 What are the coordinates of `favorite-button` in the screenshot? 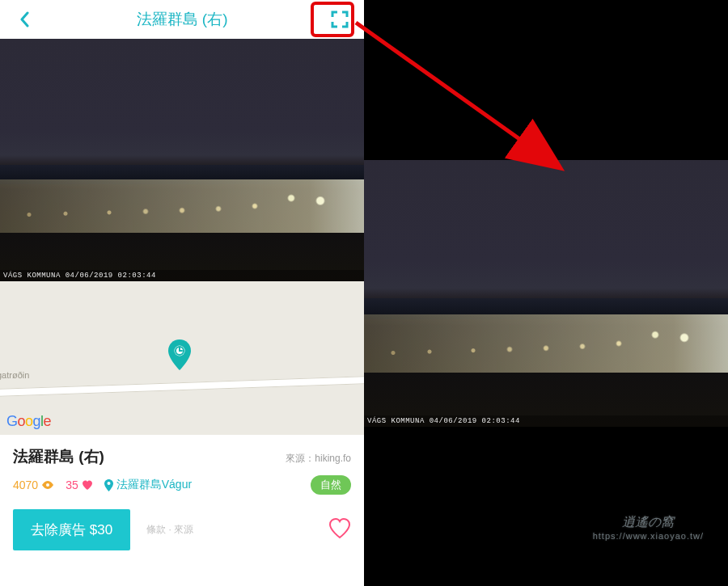 It's located at (340, 530).